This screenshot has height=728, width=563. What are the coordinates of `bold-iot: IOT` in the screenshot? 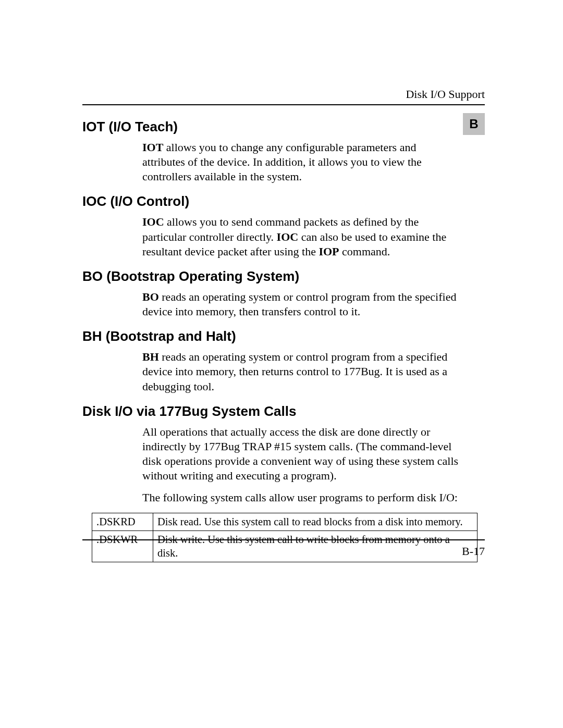 It's located at (153, 147).